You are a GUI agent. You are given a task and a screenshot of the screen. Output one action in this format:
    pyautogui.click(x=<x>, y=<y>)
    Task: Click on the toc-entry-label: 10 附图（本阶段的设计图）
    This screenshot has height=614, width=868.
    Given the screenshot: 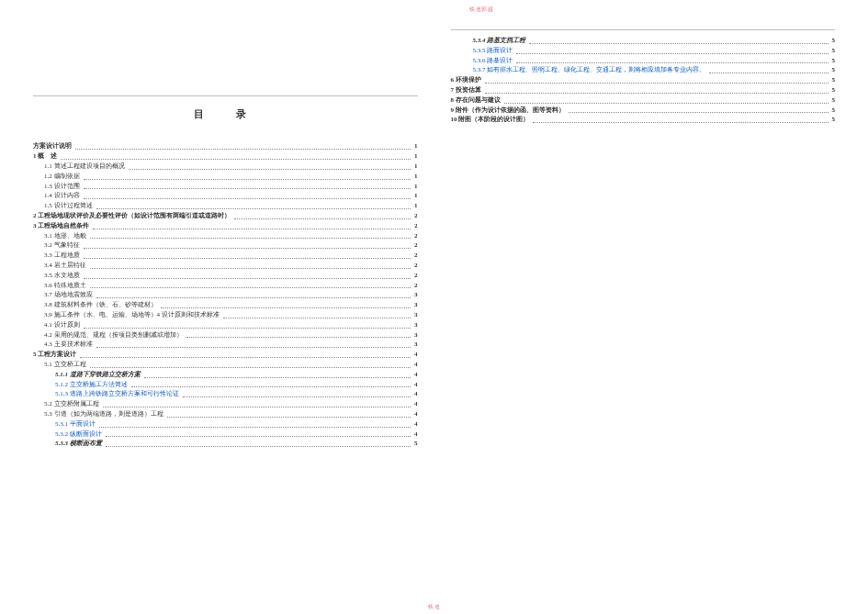 What is the action you would take?
    pyautogui.click(x=490, y=120)
    